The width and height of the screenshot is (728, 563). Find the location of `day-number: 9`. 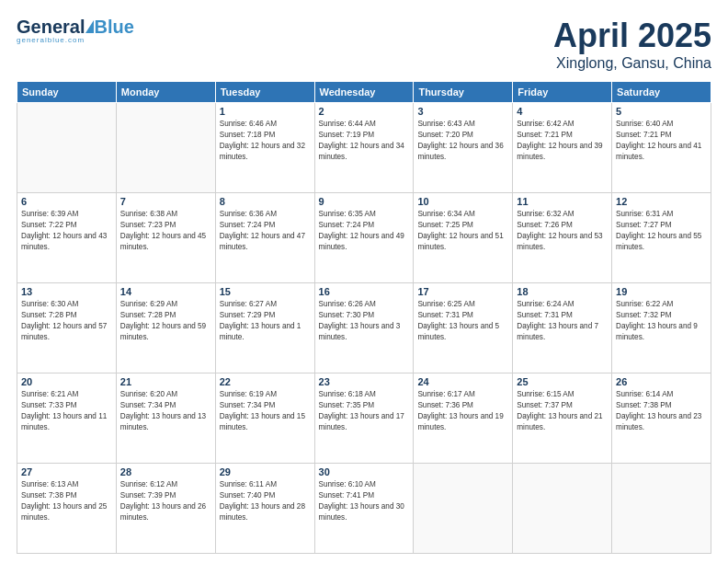

day-number: 9 is located at coordinates (364, 201).